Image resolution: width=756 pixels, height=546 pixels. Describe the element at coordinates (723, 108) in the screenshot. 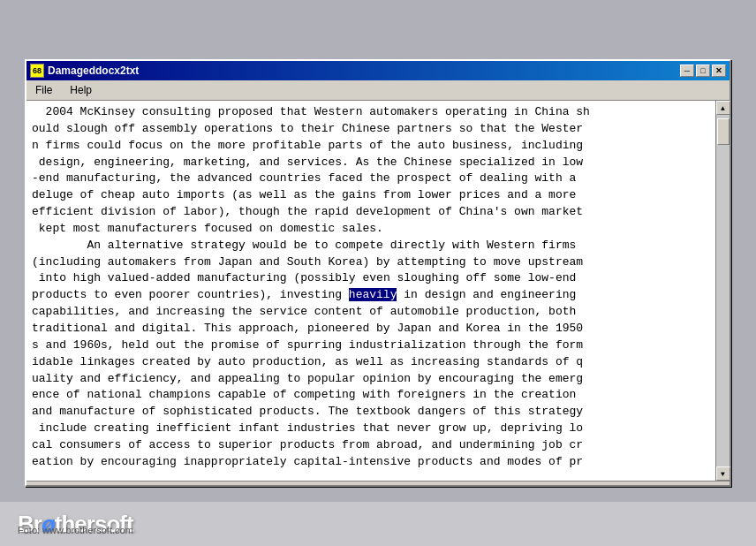

I see `scroll-up-button: ▲` at that location.